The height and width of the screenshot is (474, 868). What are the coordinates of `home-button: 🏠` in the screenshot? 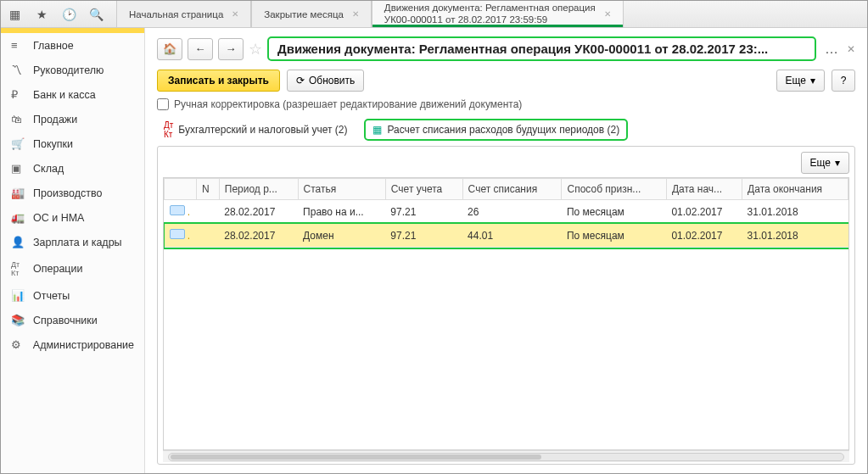 It's located at (170, 49).